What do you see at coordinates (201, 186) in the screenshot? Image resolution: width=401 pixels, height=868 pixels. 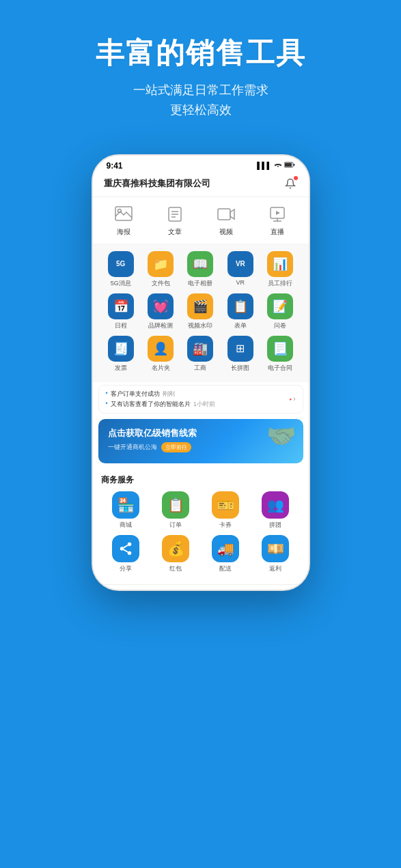 I see `app-header: 重庆喜推科技集团有限公司` at bounding box center [201, 186].